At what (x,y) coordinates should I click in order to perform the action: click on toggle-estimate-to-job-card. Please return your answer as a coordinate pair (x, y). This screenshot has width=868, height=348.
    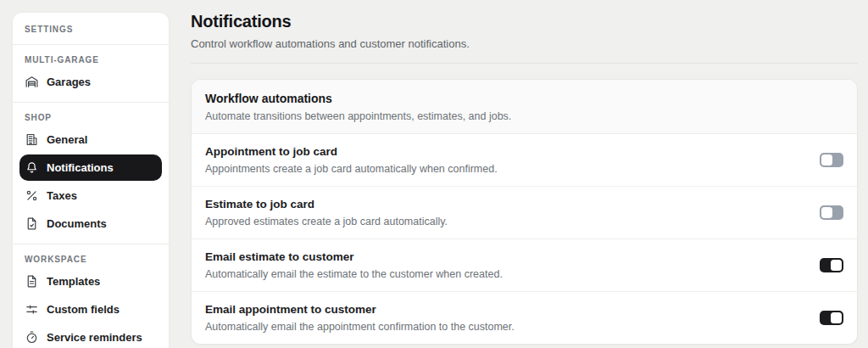
    Looking at the image, I should click on (832, 212).